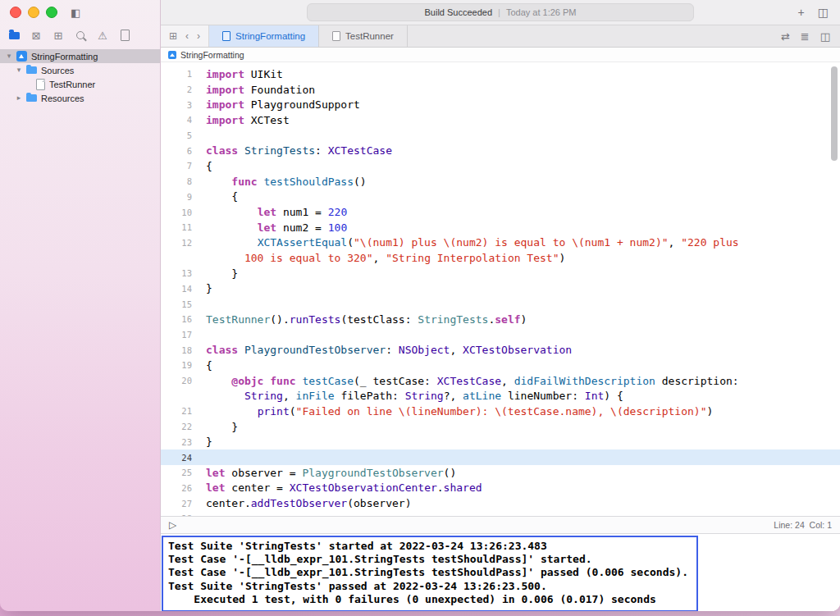  Describe the element at coordinates (500, 55) in the screenshot. I see `jump-bar: StringFormatting` at that location.